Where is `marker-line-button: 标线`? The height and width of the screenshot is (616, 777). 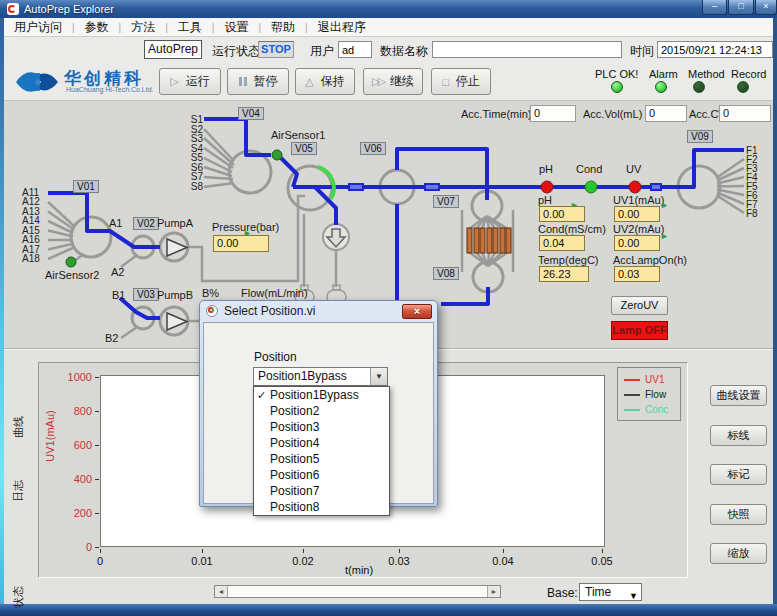
marker-line-button: 标线 is located at coordinates (738, 436).